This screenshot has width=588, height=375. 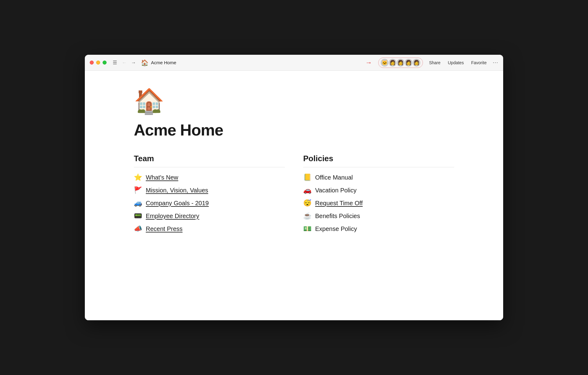 What do you see at coordinates (209, 190) in the screenshot?
I see `list-item: 🚩 Mission, Vision, Values` at bounding box center [209, 190].